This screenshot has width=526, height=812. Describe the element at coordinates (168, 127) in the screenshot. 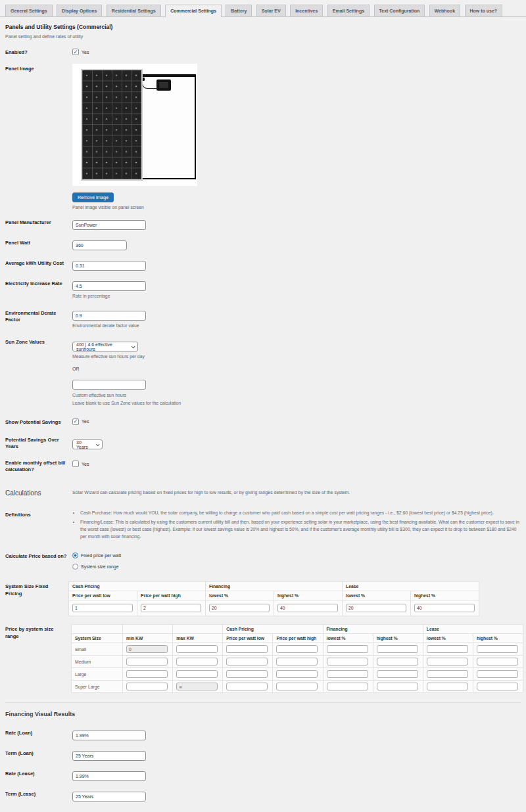

I see `panel-back-view` at that location.